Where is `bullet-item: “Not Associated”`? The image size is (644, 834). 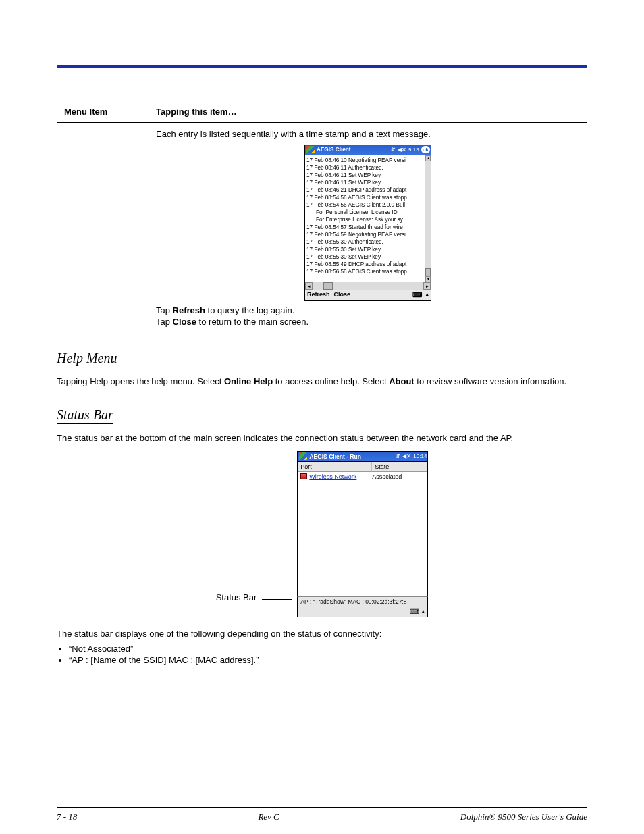 bullet-item: “Not Associated” is located at coordinates (328, 648).